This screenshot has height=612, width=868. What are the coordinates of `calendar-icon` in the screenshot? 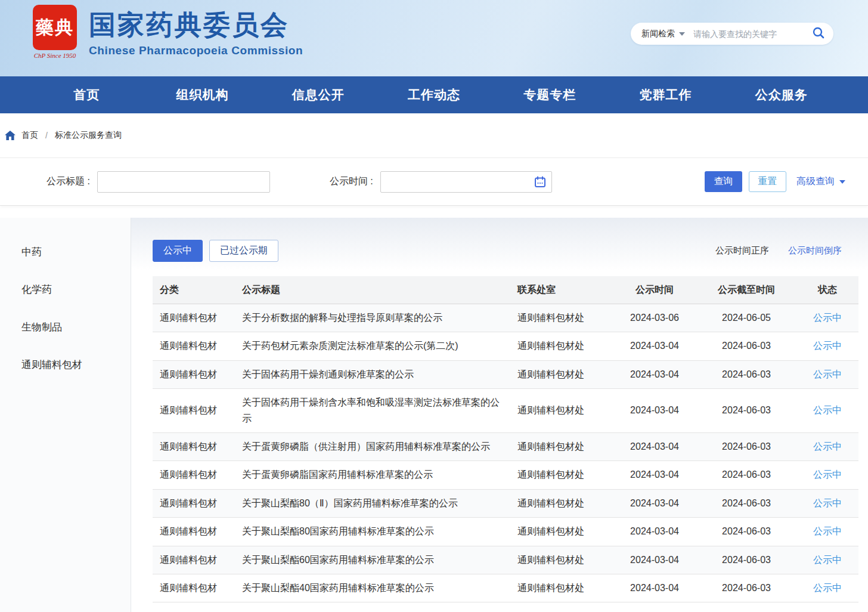 It's located at (540, 182).